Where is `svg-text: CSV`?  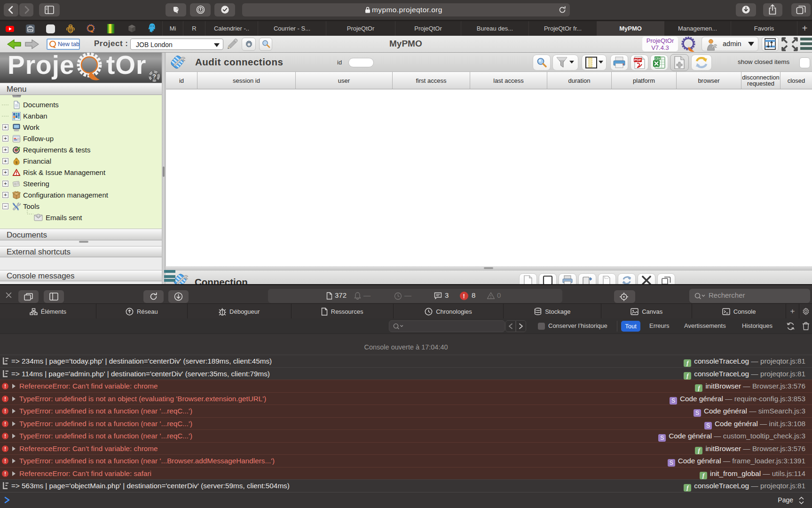
svg-text: CSV is located at coordinates (658, 58).